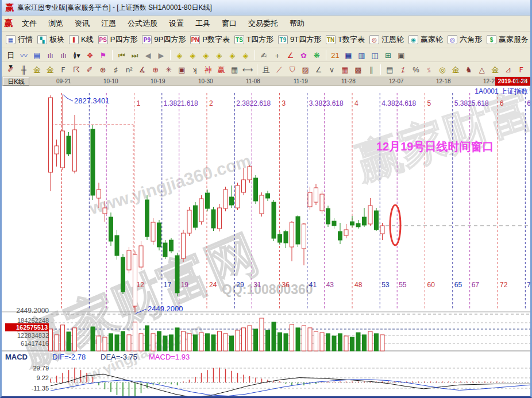  Describe the element at coordinates (362, 55) in the screenshot. I see `notes-icon: ▥` at that location.